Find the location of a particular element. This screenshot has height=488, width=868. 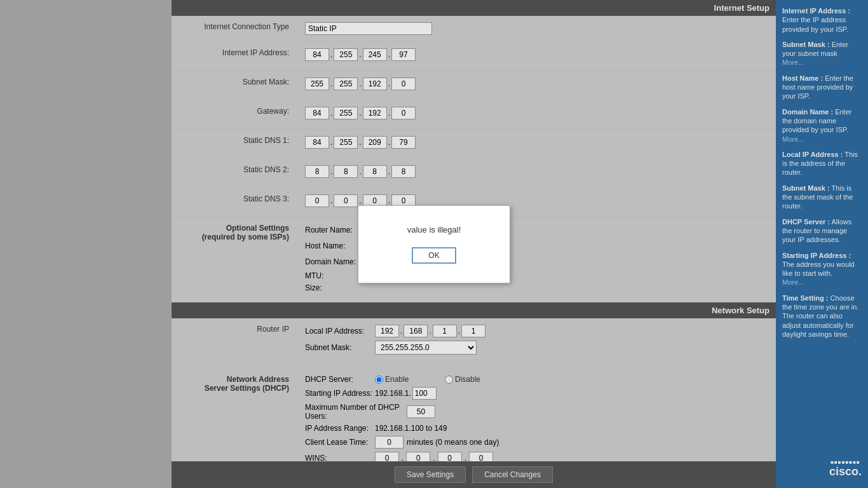

modal-message: value is illegal! is located at coordinates (434, 230).